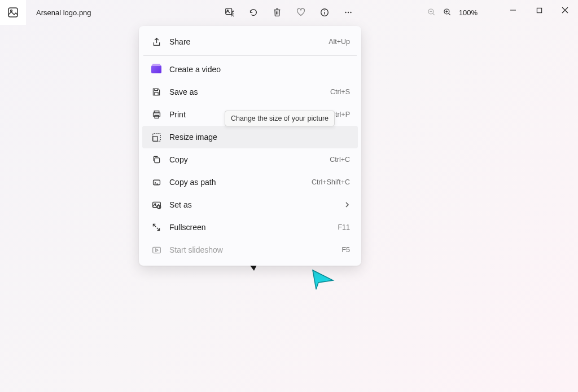  What do you see at coordinates (277, 12) in the screenshot?
I see `delete-button` at bounding box center [277, 12].